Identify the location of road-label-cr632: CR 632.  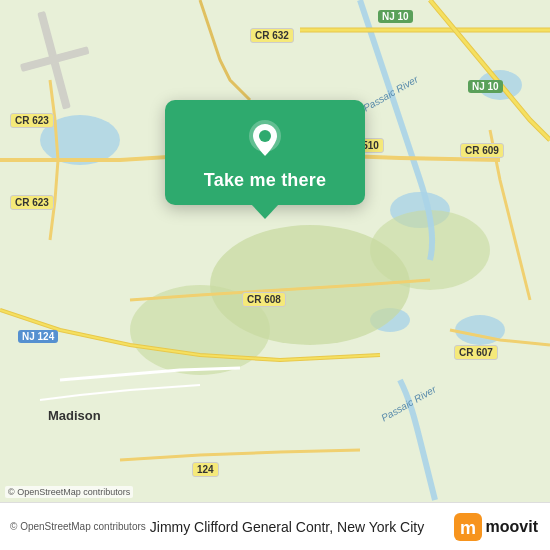
(272, 36).